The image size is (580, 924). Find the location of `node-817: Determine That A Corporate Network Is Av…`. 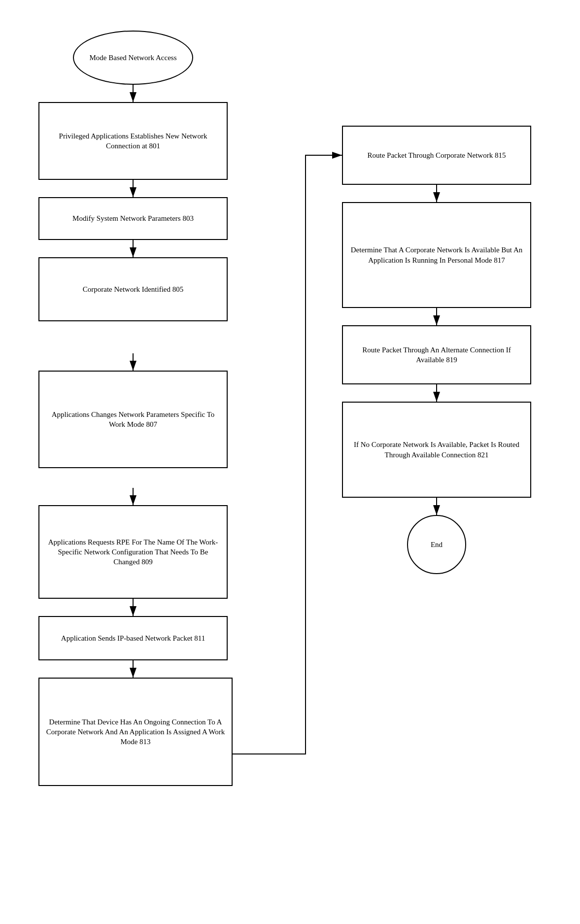

node-817: Determine That A Corporate Network Is Av… is located at coordinates (437, 255).